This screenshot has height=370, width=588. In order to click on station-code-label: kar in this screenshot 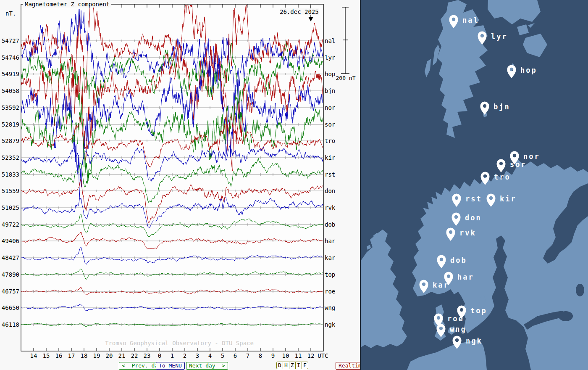, I will do `click(330, 258)`.